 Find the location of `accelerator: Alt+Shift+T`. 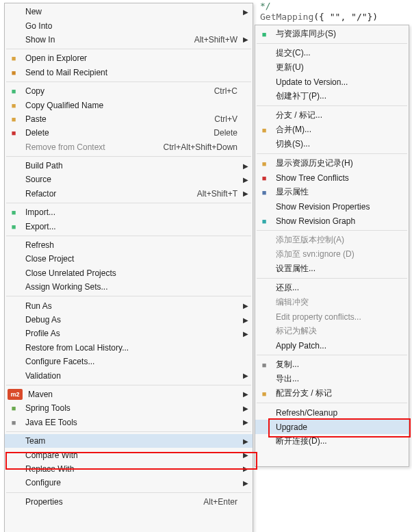

accelerator: Alt+Shift+T is located at coordinates (218, 194).